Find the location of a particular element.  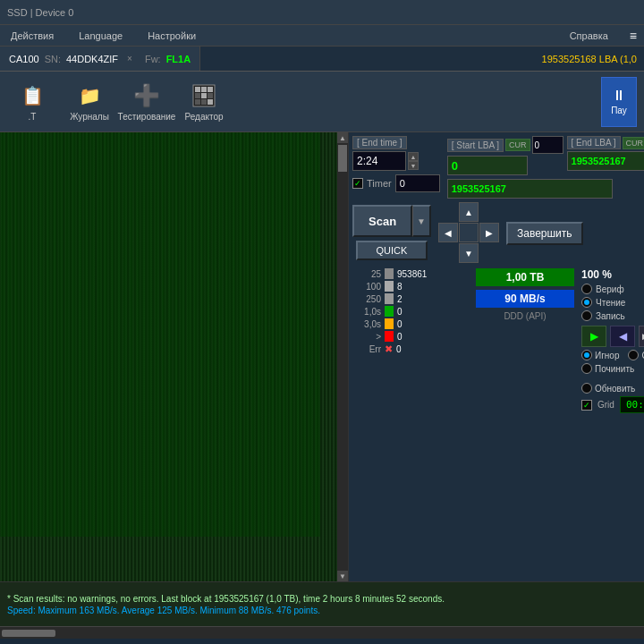

tab-lba: 1953525168 LBA (1,0 is located at coordinates (593, 59).